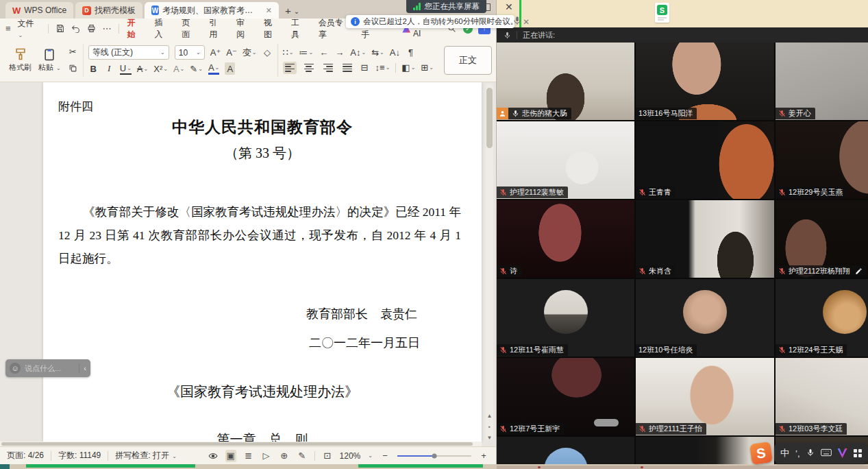  What do you see at coordinates (297, 11) in the screenshot?
I see `tab-list-chevron-icon: ⌄` at bounding box center [297, 11].